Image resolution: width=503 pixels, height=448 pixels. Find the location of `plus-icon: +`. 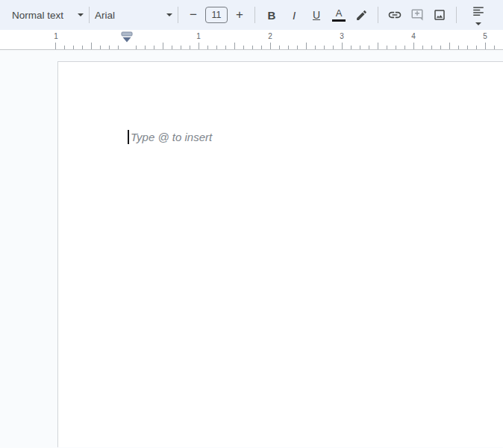

plus-icon: + is located at coordinates (240, 15).